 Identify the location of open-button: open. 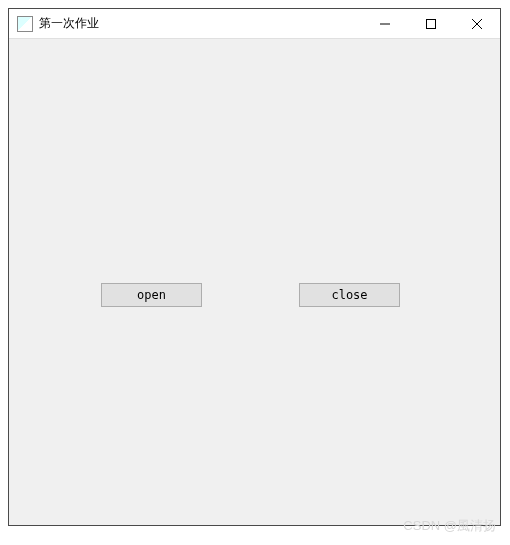
(152, 295).